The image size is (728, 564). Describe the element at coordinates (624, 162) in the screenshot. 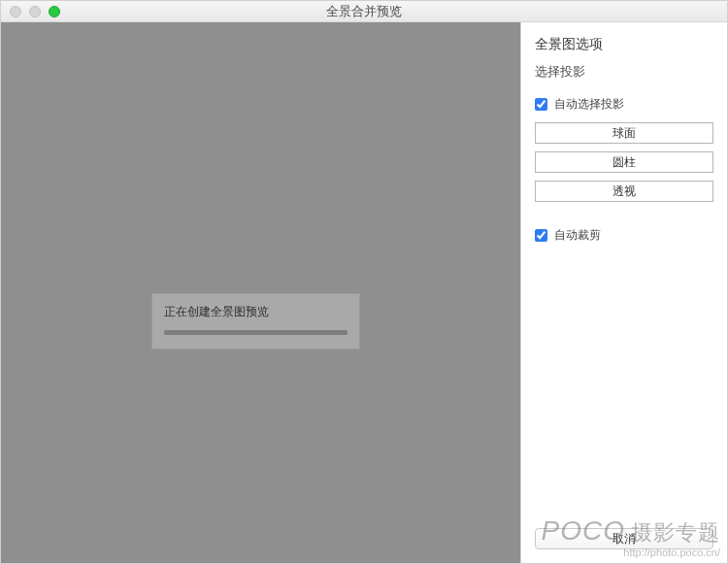

I see `projection-cylindrical-button: 圆柱` at that location.